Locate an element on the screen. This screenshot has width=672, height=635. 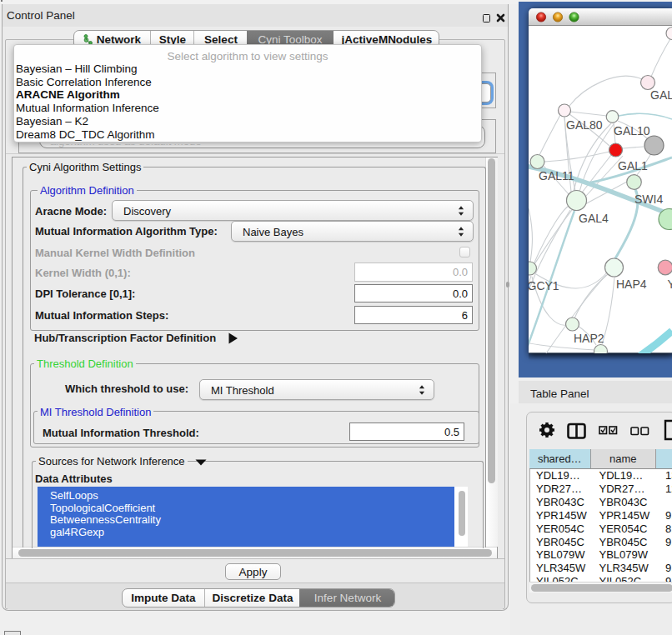
svg-text: SWI4 is located at coordinates (649, 199).